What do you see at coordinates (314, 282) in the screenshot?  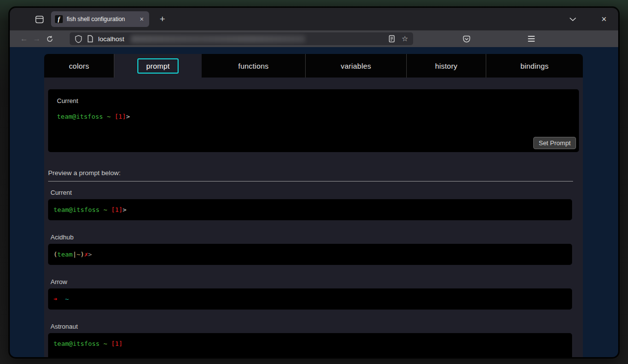 I see `preview-label-arrow: Arrow` at bounding box center [314, 282].